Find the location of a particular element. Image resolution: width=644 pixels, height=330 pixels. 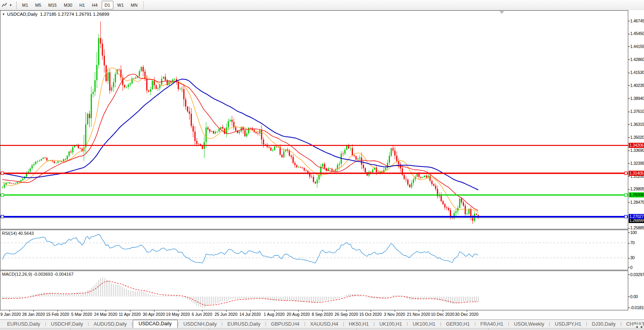

caret-down-icon: ▼ is located at coordinates (11, 6).